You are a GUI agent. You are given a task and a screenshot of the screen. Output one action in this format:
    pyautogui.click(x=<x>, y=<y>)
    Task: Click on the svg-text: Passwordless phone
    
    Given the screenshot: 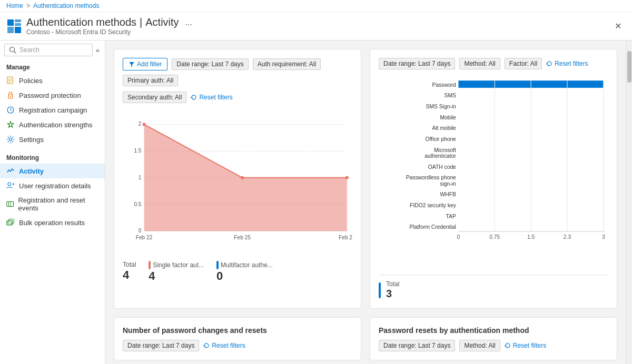 What is the action you would take?
    pyautogui.click(x=431, y=178)
    